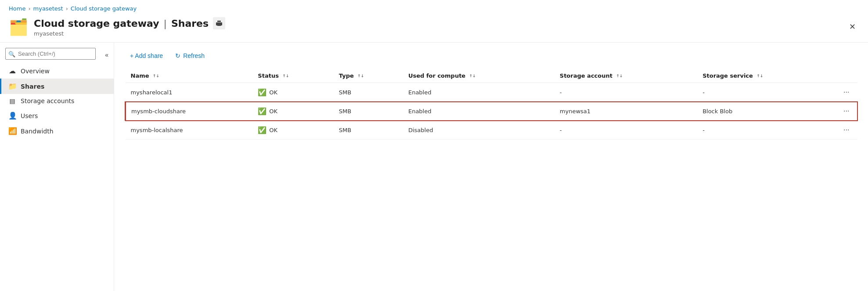  Describe the element at coordinates (760, 76) in the screenshot. I see `sort-storage-service-icon: ↑↓` at that location.